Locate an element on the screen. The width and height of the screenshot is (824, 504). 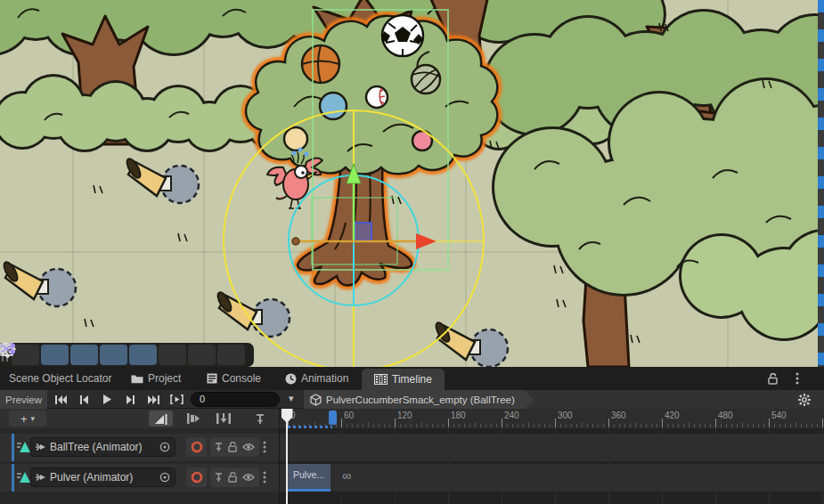
go-to-end-button is located at coordinates (153, 399).